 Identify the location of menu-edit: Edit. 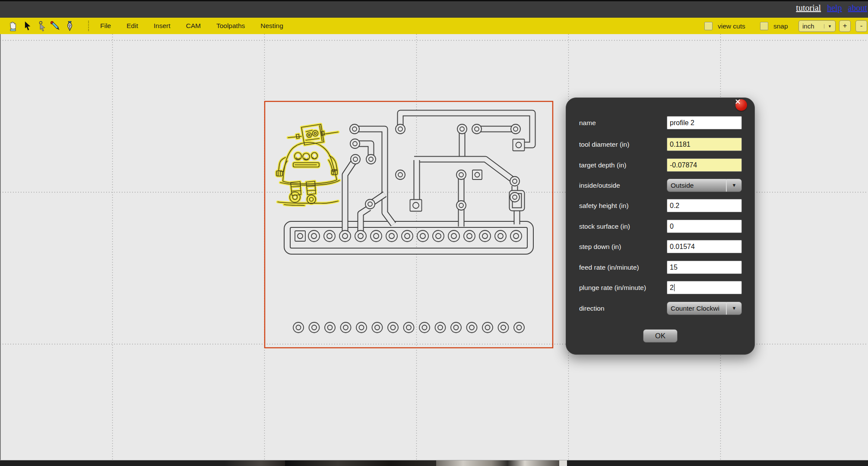
(132, 26).